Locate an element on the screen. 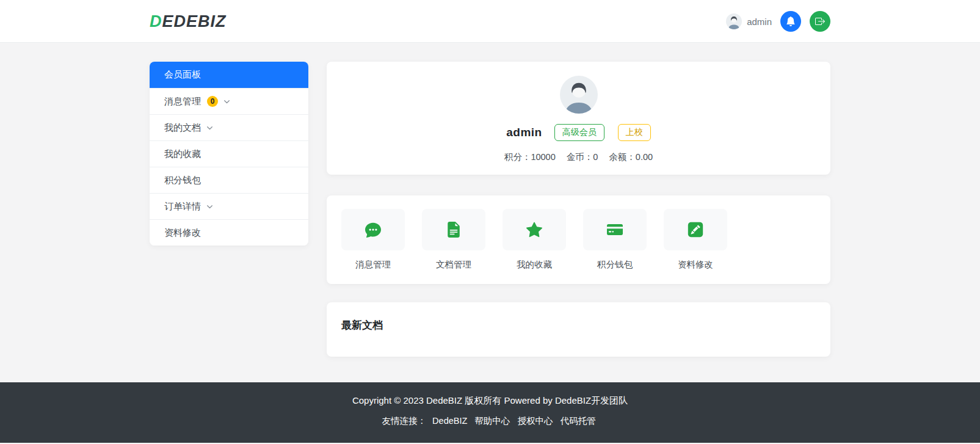  latest-docs-card: 最新文档 is located at coordinates (579, 330).